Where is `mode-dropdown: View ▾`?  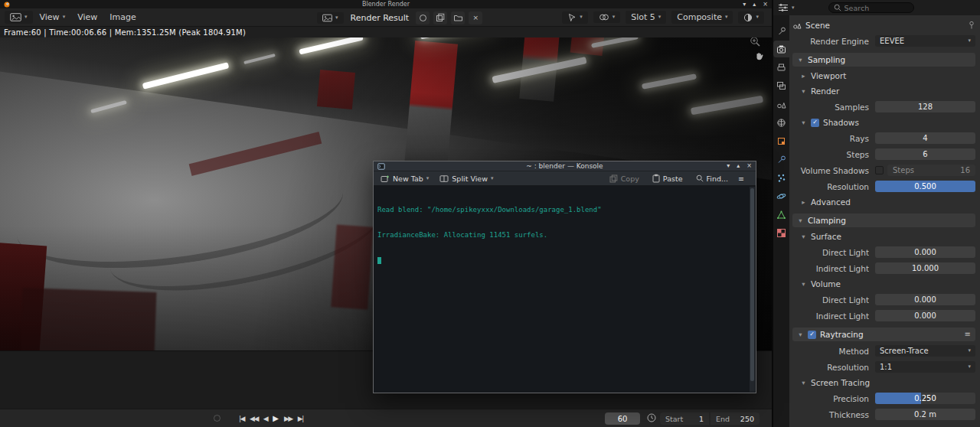
mode-dropdown: View ▾ is located at coordinates (53, 17).